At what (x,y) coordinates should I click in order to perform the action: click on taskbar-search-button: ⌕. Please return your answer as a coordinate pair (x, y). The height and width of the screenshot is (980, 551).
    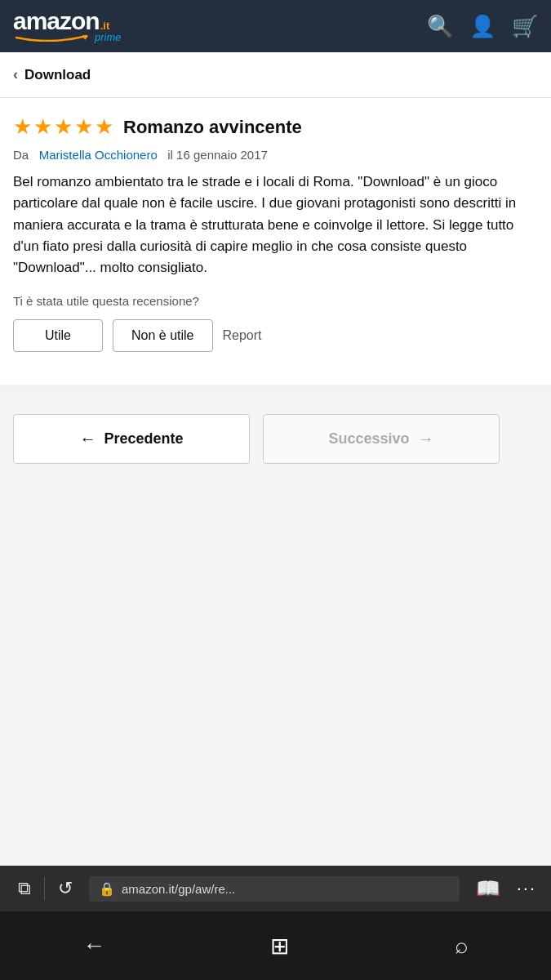
    Looking at the image, I should click on (462, 946).